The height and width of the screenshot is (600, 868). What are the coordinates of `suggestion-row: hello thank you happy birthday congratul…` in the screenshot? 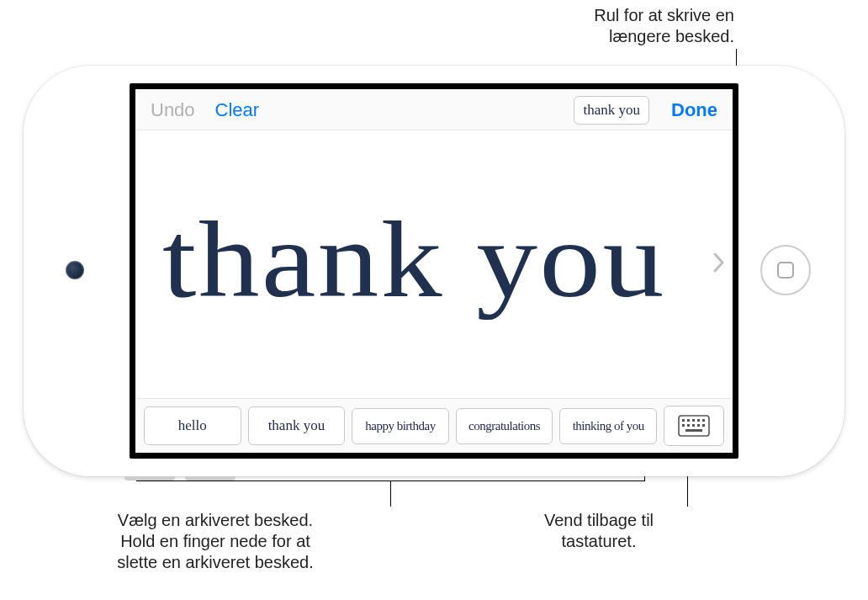 It's located at (434, 426).